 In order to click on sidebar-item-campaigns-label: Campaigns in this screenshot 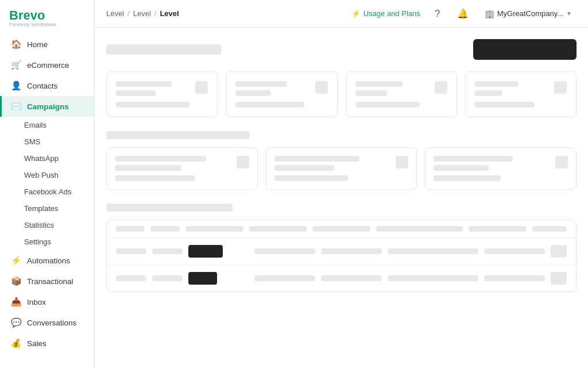, I will do `click(48, 107)`.